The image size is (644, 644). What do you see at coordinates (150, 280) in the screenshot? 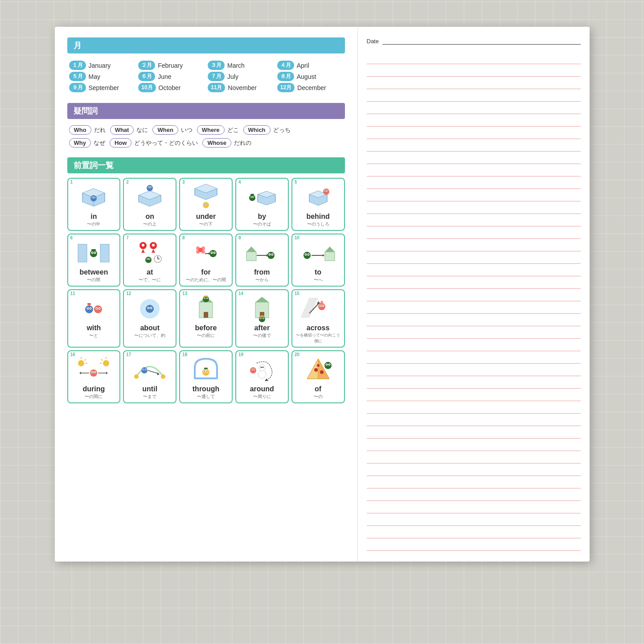
I see `prep-japanese: 〜で、〜に` at bounding box center [150, 280].